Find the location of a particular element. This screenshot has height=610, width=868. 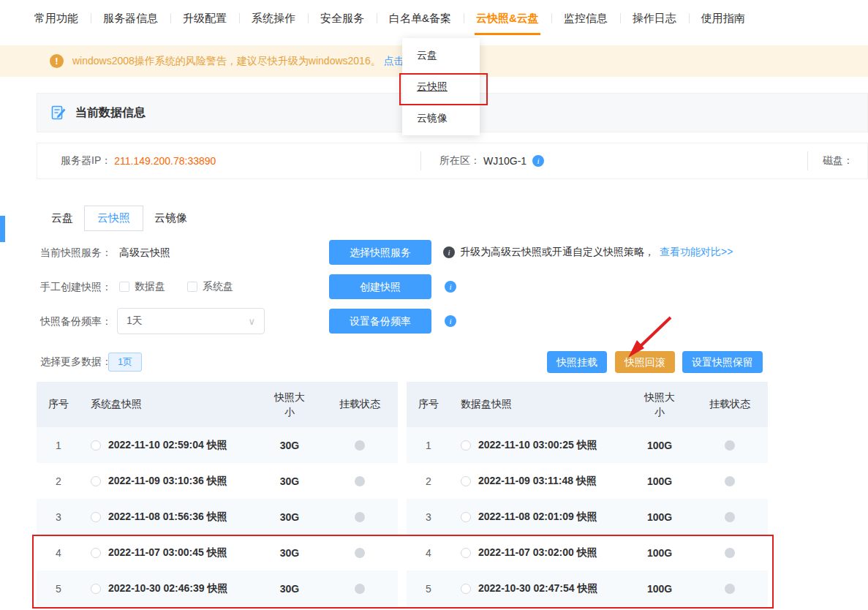

column-header-label: 序号 is located at coordinates (429, 404).